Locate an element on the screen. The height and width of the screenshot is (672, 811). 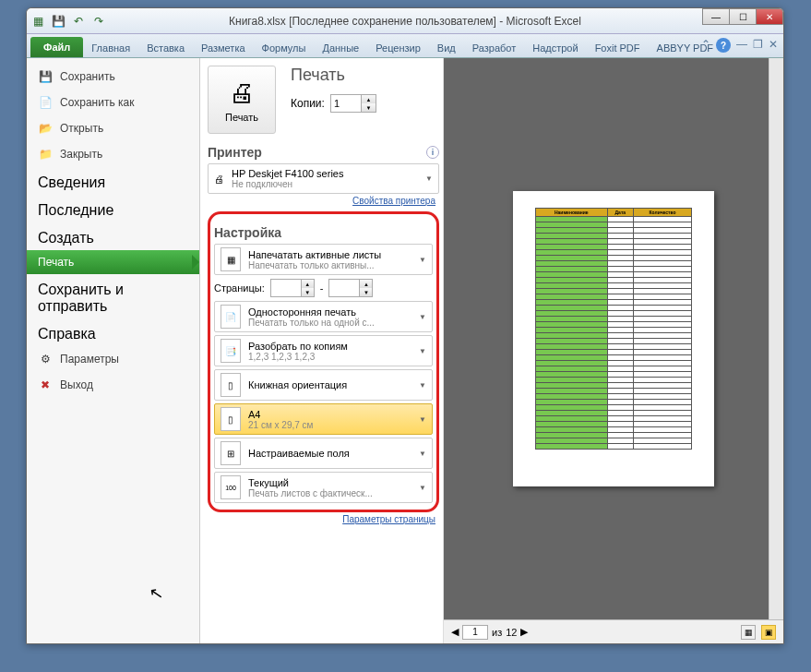
setting-size-title: A4 is located at coordinates (280, 414).